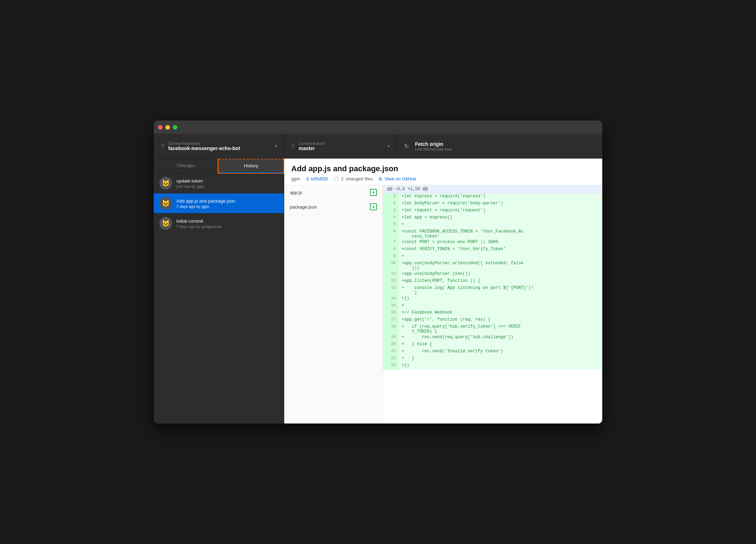 This screenshot has height=544, width=756. I want to click on diff-line: 15 +, so click(493, 306).